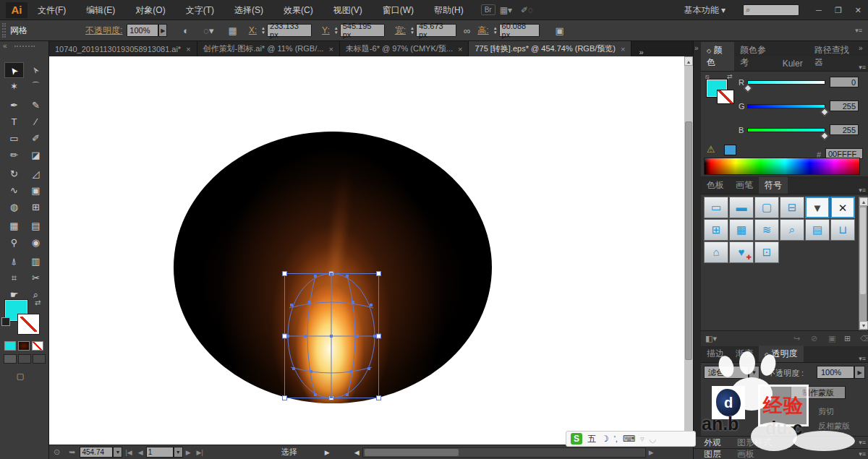 The image size is (868, 459). Describe the element at coordinates (519, 30) in the screenshot. I see `height-field: 60.088 px` at that location.